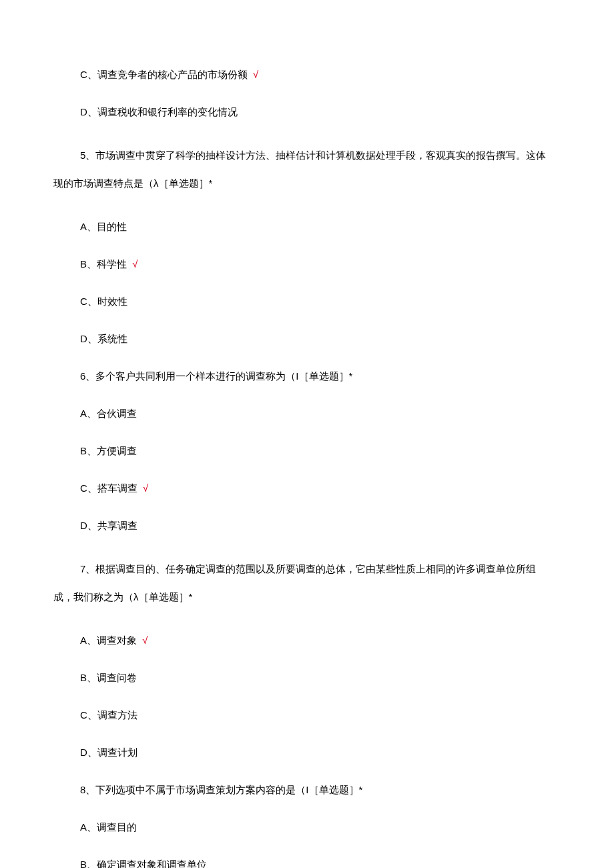 This screenshot has height=868, width=614. What do you see at coordinates (109, 715) in the screenshot?
I see `option-text: C、调查方法` at bounding box center [109, 715].